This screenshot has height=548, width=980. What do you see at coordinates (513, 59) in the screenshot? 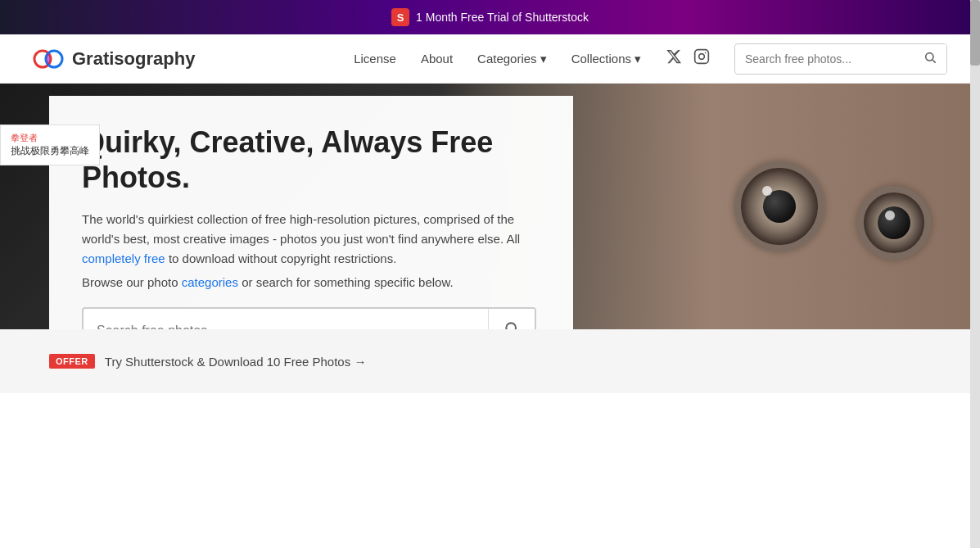
I see `nav-categories-dropdown: Categories ▾` at bounding box center [513, 59].